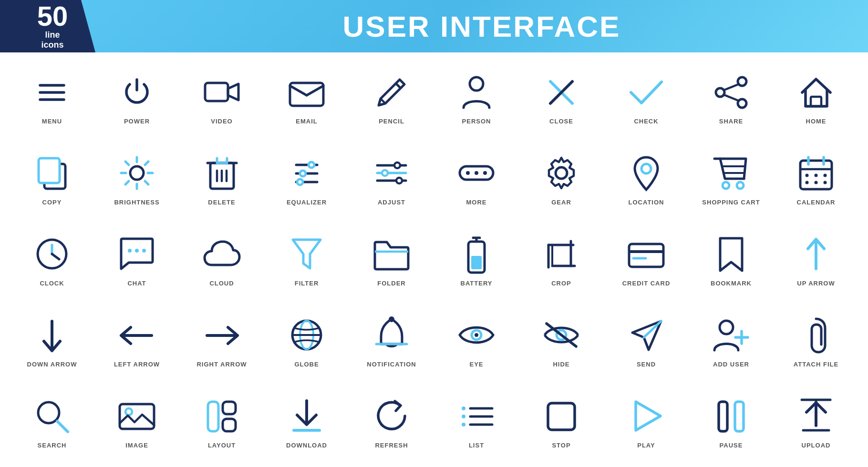  Describe the element at coordinates (137, 92) in the screenshot. I see `power-icon` at that location.